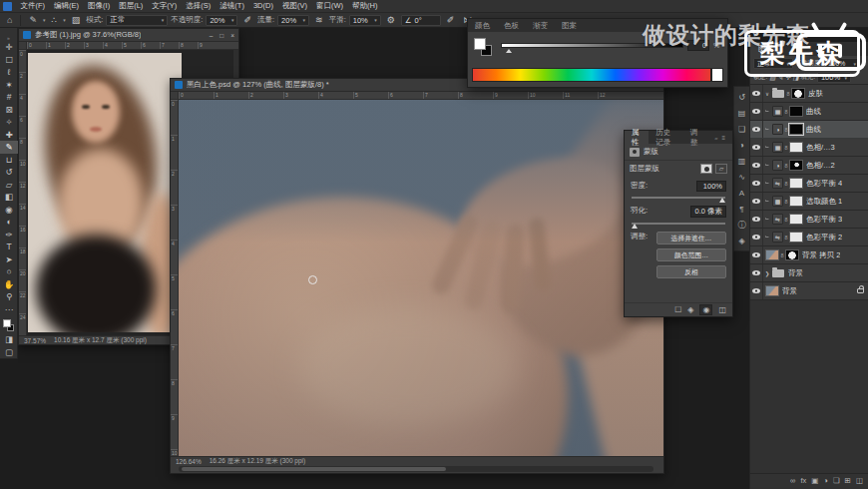  What do you see at coordinates (809, 291) in the screenshot?
I see `layer-row-background: 背景` at bounding box center [809, 291].